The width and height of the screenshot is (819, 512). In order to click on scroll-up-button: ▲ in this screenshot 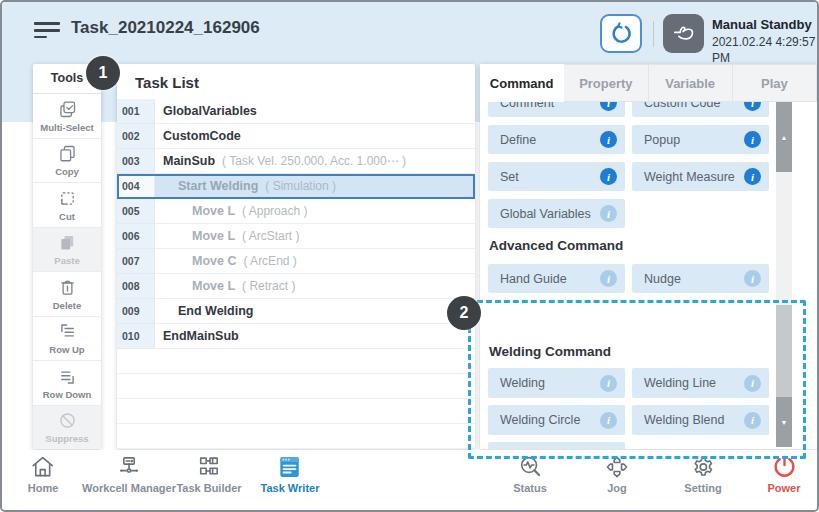, I will do `click(784, 137)`.